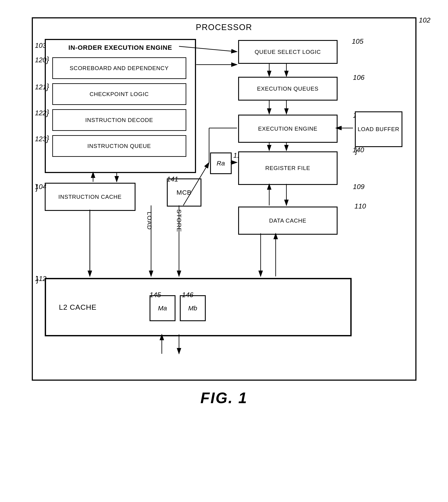 The image size is (448, 502). What do you see at coordinates (359, 187) in the screenshot?
I see `ref-109: 109` at bounding box center [359, 187].